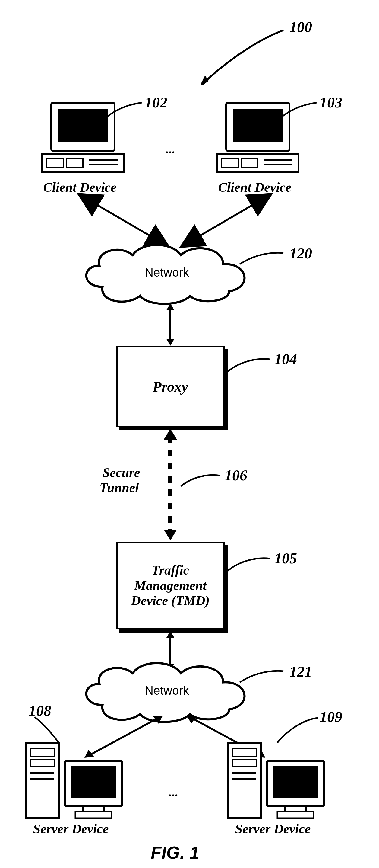 The width and height of the screenshot is (379, 868). What do you see at coordinates (170, 601) in the screenshot?
I see `label-tmd-l3: Device (TMD)` at bounding box center [170, 601].